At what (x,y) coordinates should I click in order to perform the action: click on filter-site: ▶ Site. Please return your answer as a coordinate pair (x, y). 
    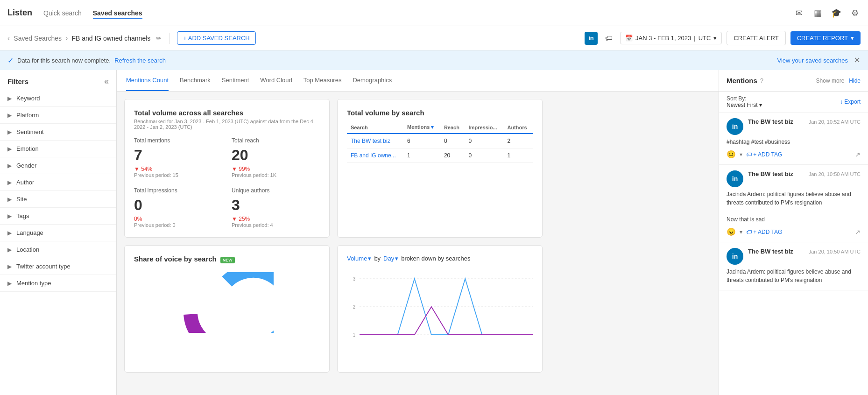
    Looking at the image, I should click on (58, 199).